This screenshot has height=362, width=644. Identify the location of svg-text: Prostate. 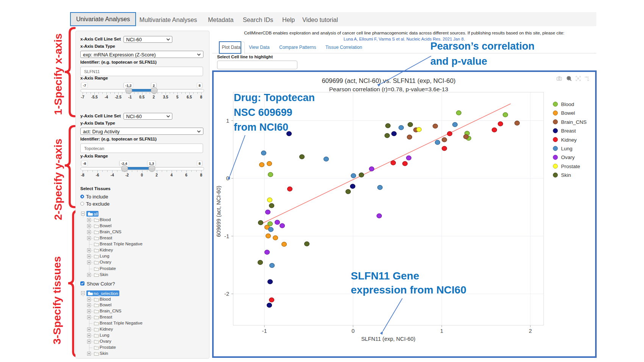
(571, 167).